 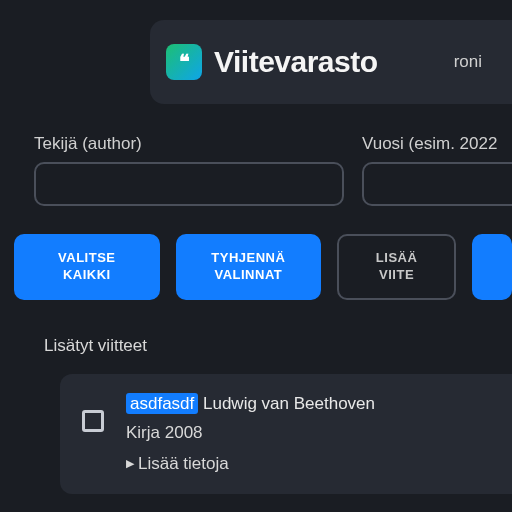 I want to click on add-reference-button: LISÄÄVIITE, so click(x=396, y=267).